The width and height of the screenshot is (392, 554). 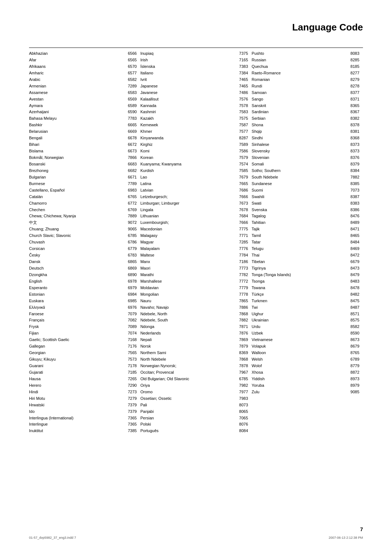 What do you see at coordinates (352, 360) in the screenshot?
I see `language-code: 6789` at bounding box center [352, 360].